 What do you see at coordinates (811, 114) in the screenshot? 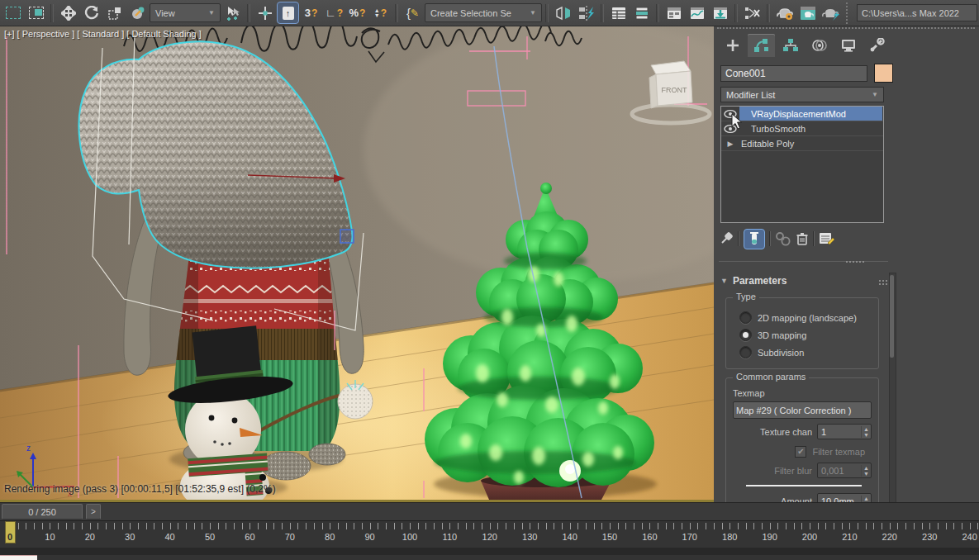
I see `modifier-row-label: VRayDisplacementMod` at bounding box center [811, 114].